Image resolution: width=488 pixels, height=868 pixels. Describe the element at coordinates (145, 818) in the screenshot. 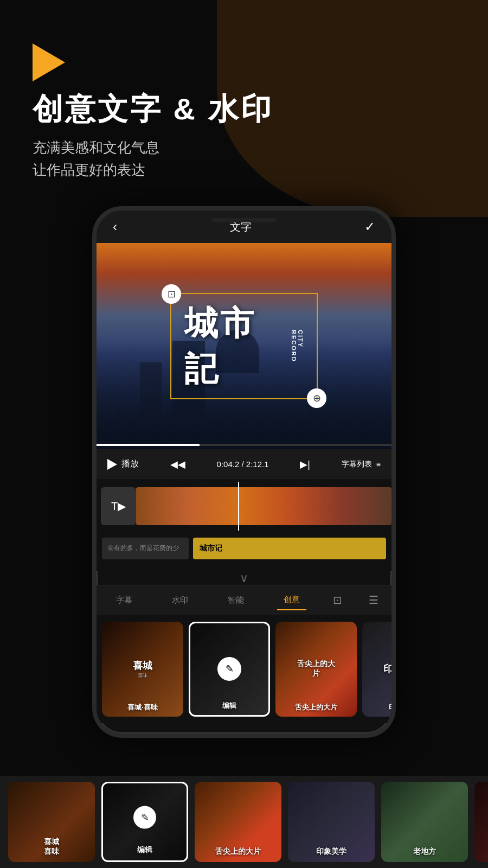

I see `strip-edit-icon: ✎` at that location.